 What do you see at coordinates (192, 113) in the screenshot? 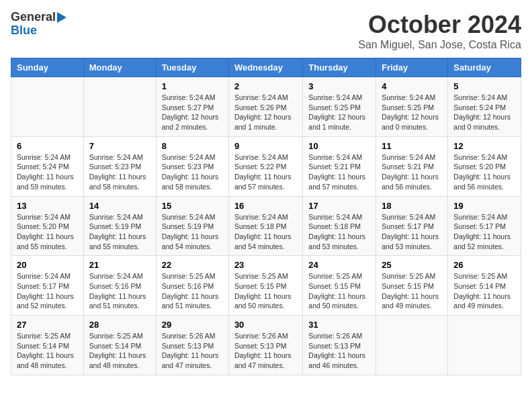
I see `day-info: Sunrise: 5:24 AMSunset: 5:27 PMDaylight:…` at bounding box center [192, 113].